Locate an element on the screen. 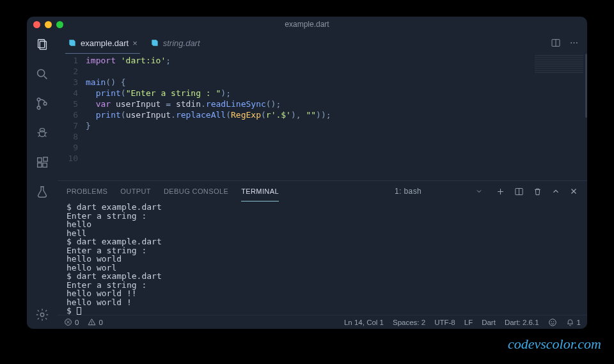  panel-tabs: PROBLEMS OUTPUT DEBUG CONSOLE TERMINAL 1… is located at coordinates (322, 191).